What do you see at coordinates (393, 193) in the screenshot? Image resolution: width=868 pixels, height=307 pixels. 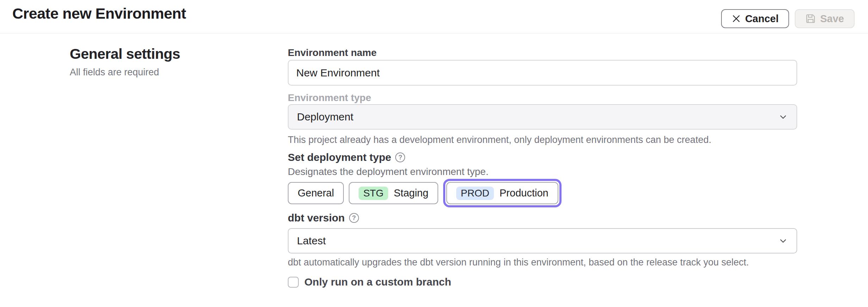 I see `deployment-type-option-staging: STG Staging` at bounding box center [393, 193].